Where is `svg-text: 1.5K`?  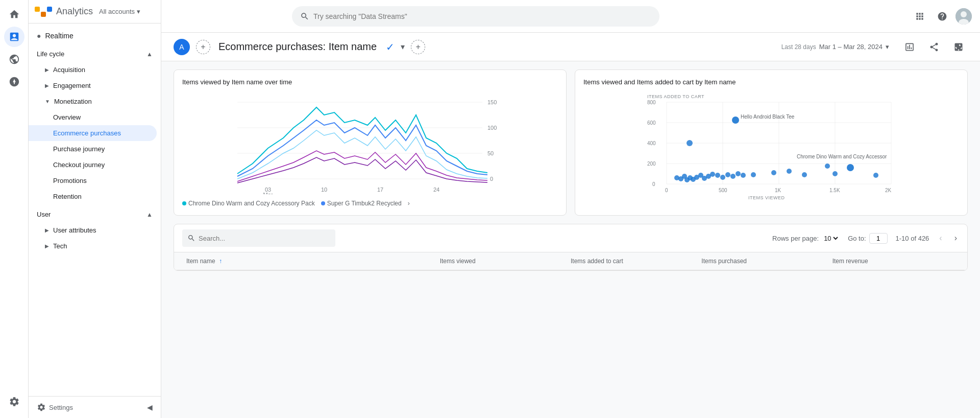
svg-text: 1.5K is located at coordinates (835, 190).